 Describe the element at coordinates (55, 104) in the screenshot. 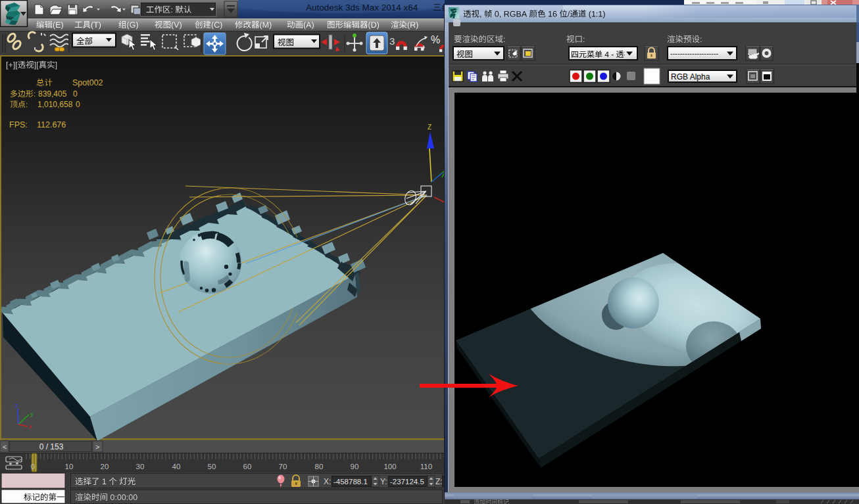

I see `svg-text: 1,010,658` at that location.